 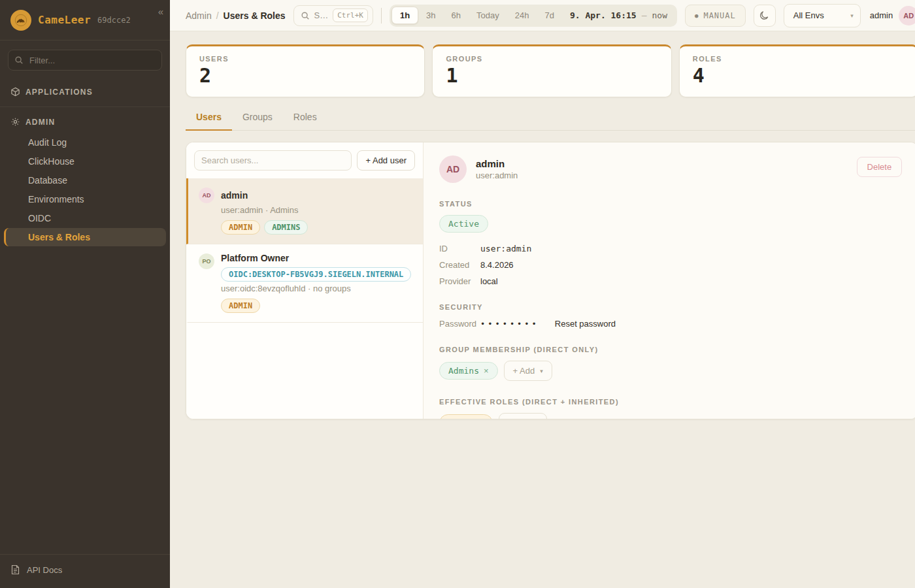 What do you see at coordinates (322, 16) in the screenshot?
I see `search-label: S…` at bounding box center [322, 16].